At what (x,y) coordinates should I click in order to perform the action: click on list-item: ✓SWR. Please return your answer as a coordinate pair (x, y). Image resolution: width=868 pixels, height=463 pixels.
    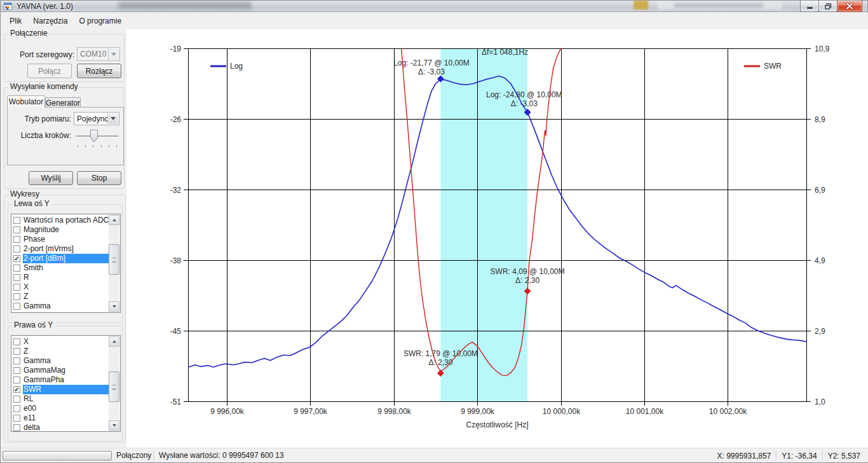
    Looking at the image, I should click on (66, 389).